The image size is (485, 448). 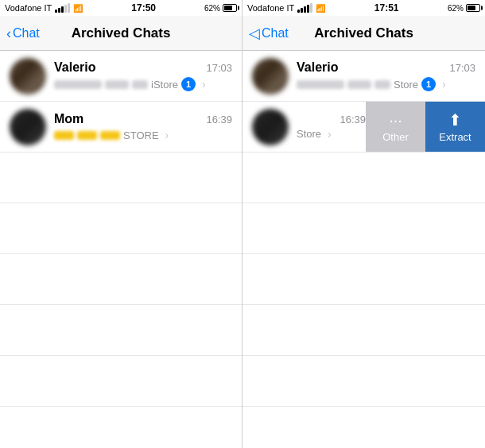 What do you see at coordinates (463, 68) in the screenshot?
I see `right-chat-time-valerio: 17:03` at bounding box center [463, 68].